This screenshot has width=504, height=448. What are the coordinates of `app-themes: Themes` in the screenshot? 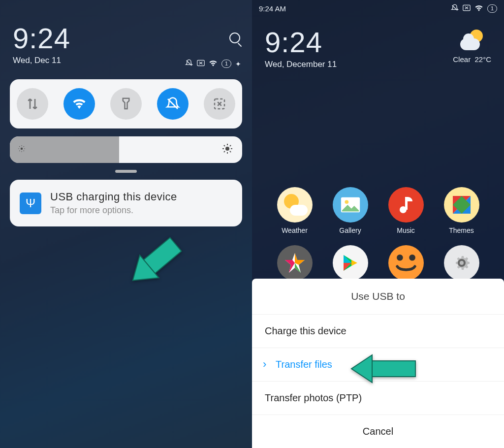 It's located at (462, 211).